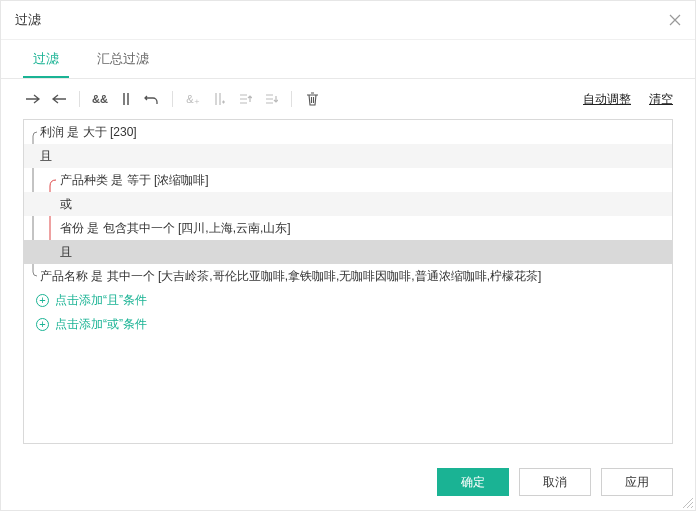  Describe the element at coordinates (637, 482) in the screenshot. I see `apply-button: 应用` at that location.